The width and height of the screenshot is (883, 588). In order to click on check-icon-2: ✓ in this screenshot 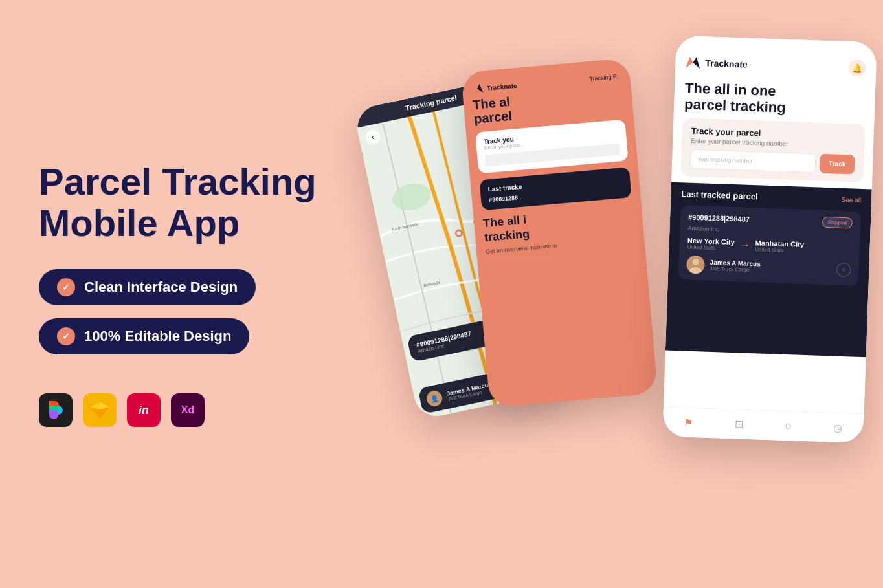, I will do `click(66, 336)`.